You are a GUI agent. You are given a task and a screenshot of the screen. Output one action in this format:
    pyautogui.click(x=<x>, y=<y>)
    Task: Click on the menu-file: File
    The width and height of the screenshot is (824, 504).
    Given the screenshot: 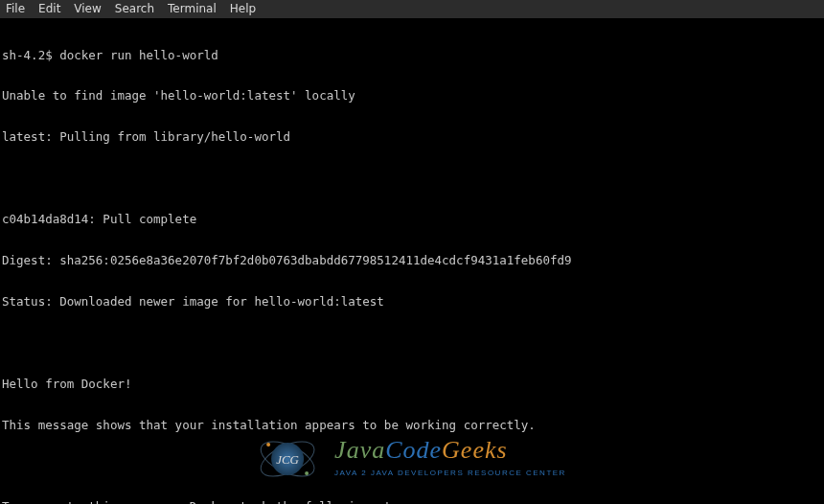 What is the action you would take?
    pyautogui.click(x=15, y=9)
    